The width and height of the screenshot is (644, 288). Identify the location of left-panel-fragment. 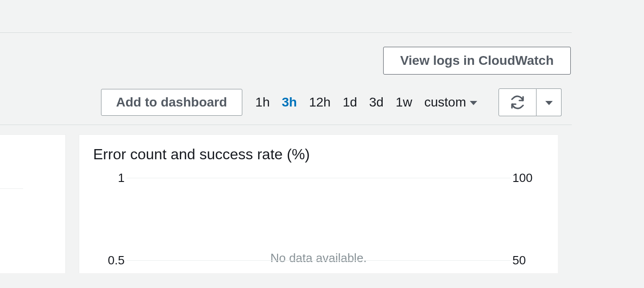
(33, 204).